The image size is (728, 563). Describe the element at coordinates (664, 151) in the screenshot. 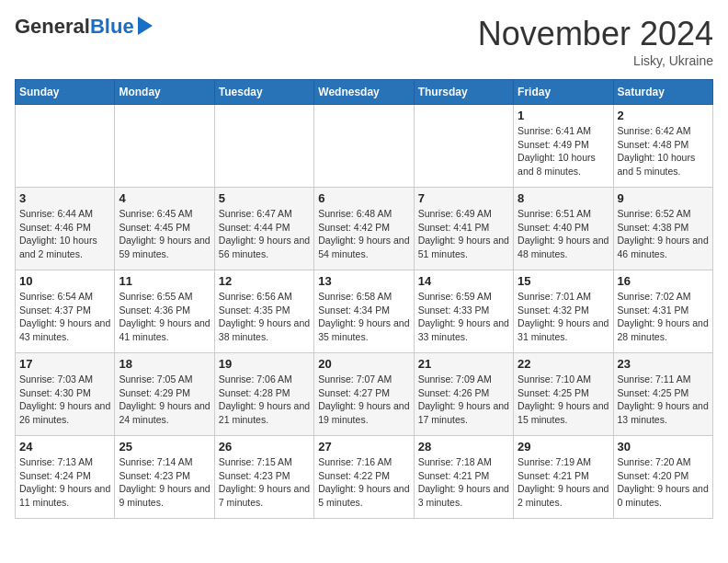

I see `day-info: Sunrise: 6:42 AMSunset: 4:48 PMDaylight:…` at that location.